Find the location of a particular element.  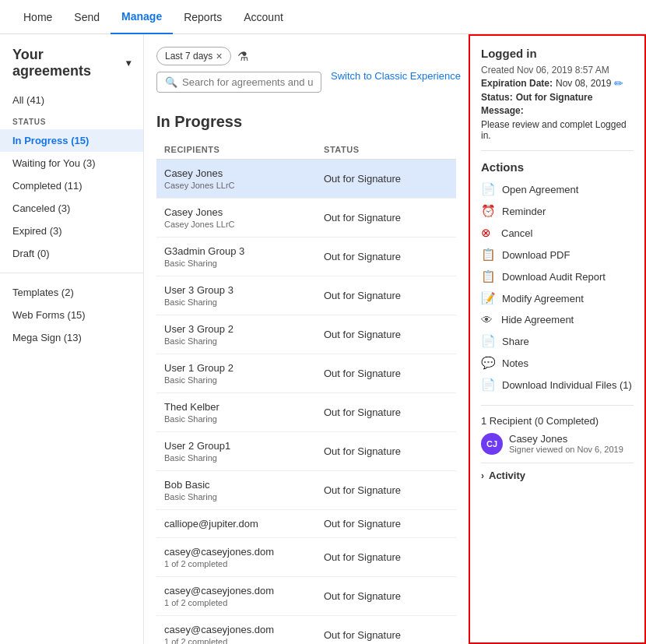

recipient-cell: Thed Kelber Basic Sharing is located at coordinates (244, 413).